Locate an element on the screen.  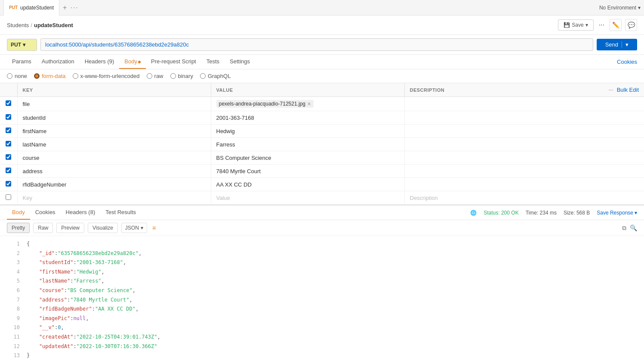
active-tab: PUT updateStudent is located at coordinates (31, 8).